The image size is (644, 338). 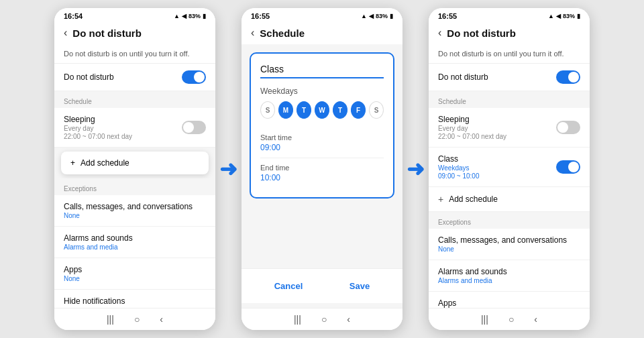 I want to click on calls-label-3: Calls, messages, and conversations, so click(x=502, y=240).